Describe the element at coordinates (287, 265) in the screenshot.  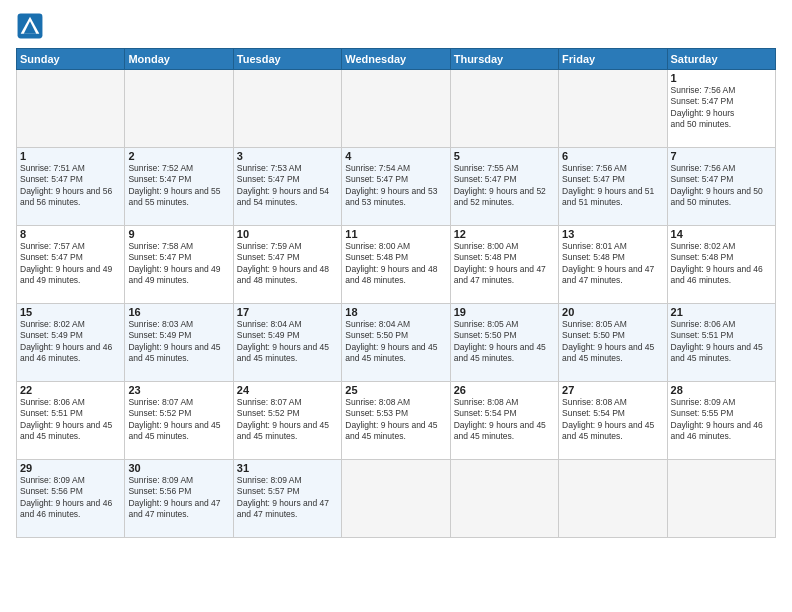
I see `day-cell-10: 10Sunrise: 7:59 AMSunset: 5:47 PMDayligh…` at that location.